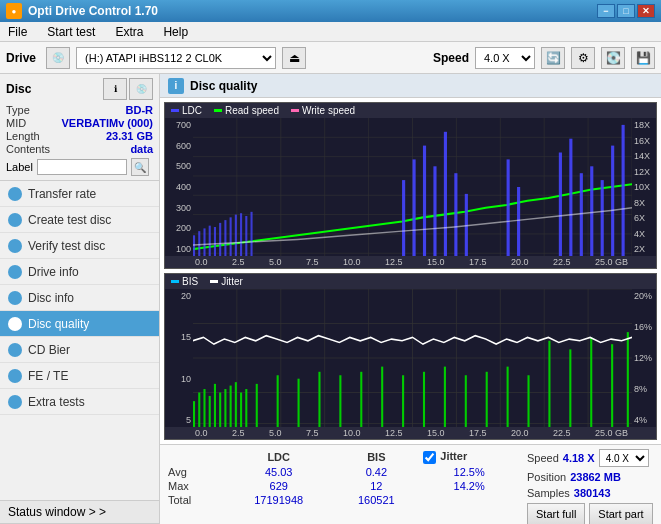 The image size is (661, 524). I want to click on ldc-label: LDC, so click(192, 110).